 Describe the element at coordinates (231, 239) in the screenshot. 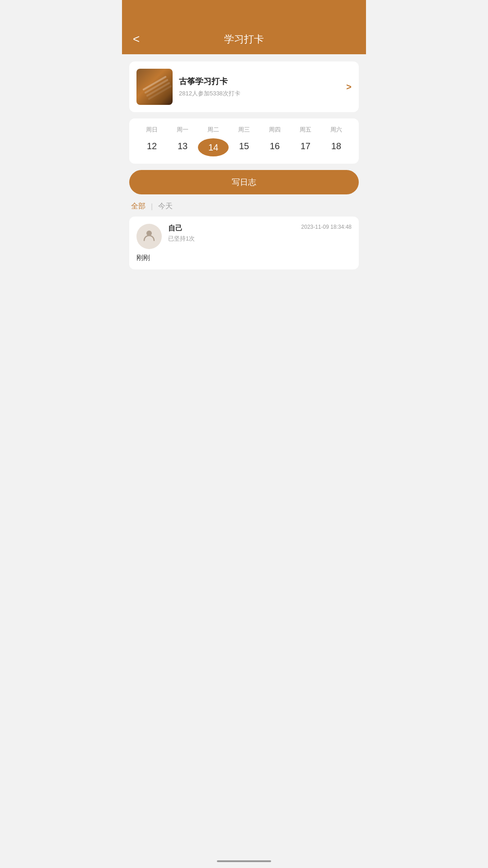

I see `entry-streak: 已坚持1次` at that location.